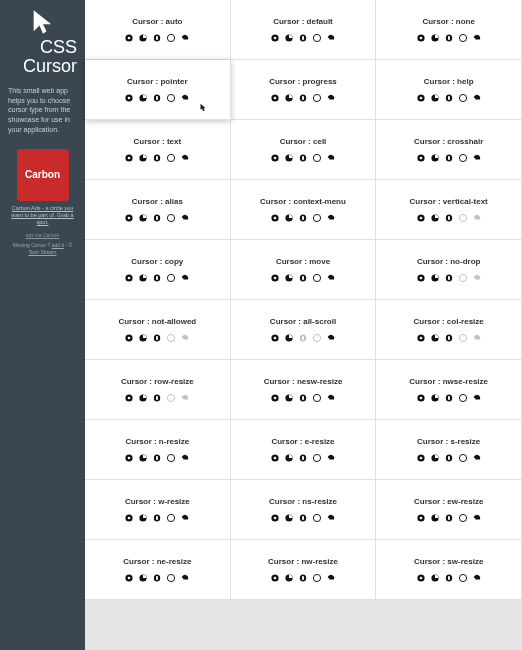 The height and width of the screenshot is (650, 522). I want to click on cursor-cell: Cursor : e-resize, so click(304, 450).